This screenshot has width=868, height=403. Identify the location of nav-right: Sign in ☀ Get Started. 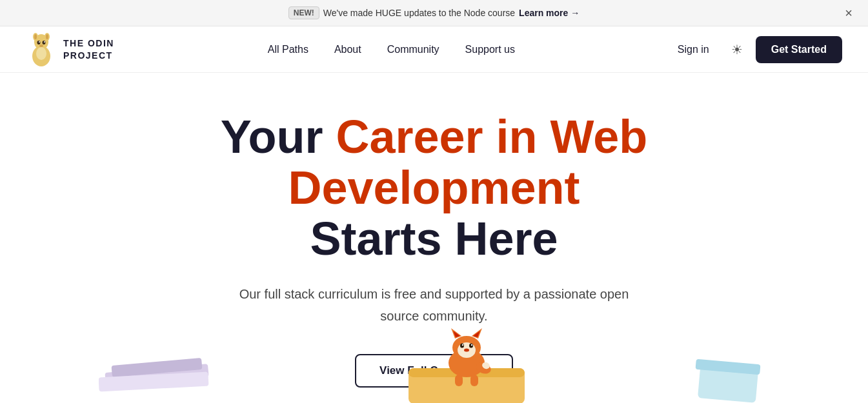
(755, 50).